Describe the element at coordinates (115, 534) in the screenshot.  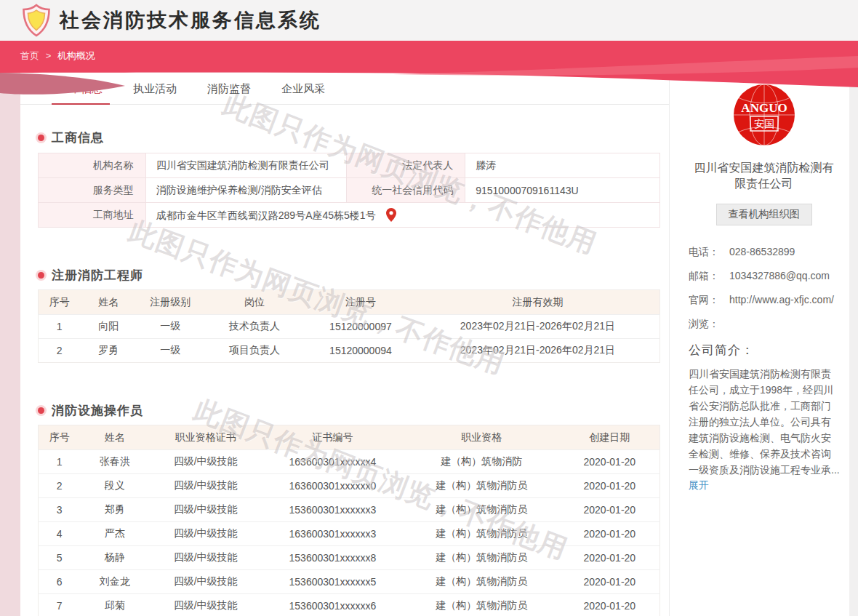
I see `table-cell: 严杰` at that location.